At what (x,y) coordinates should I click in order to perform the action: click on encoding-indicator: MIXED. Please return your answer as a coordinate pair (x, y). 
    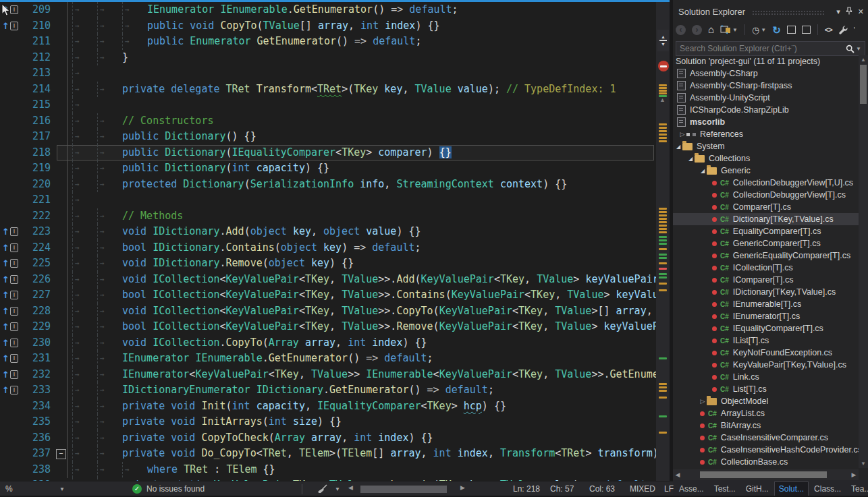
    Looking at the image, I should click on (643, 489).